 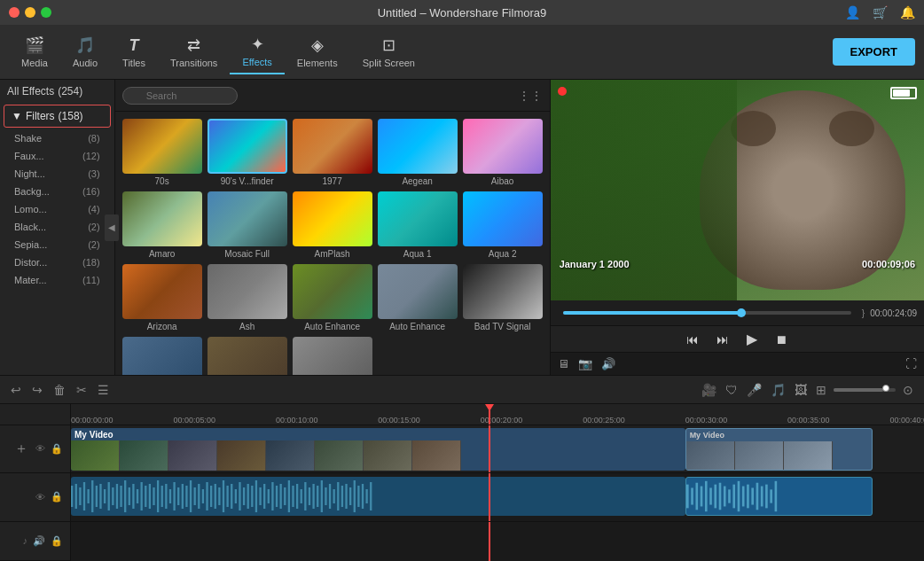 I want to click on traffic-lights, so click(x=30, y=12).